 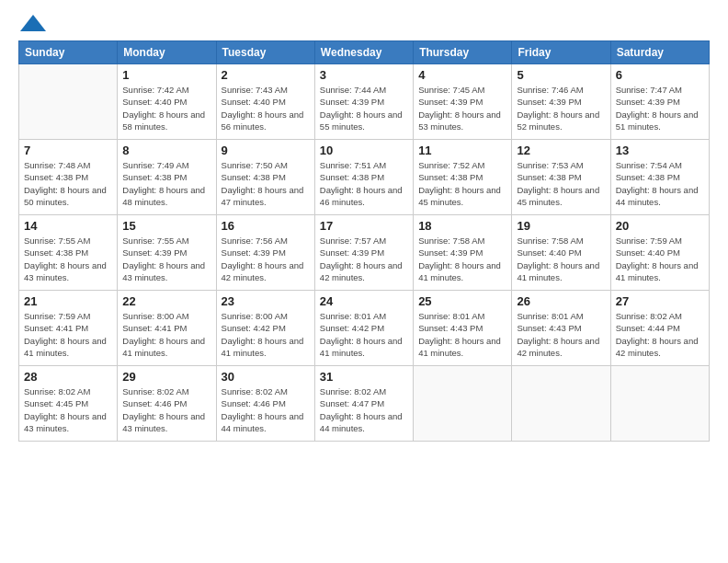 What do you see at coordinates (265, 178) in the screenshot?
I see `calendar-cell: 9Sunrise: 7:50 AMSunset: 4:38 PMDaylight…` at bounding box center [265, 178].